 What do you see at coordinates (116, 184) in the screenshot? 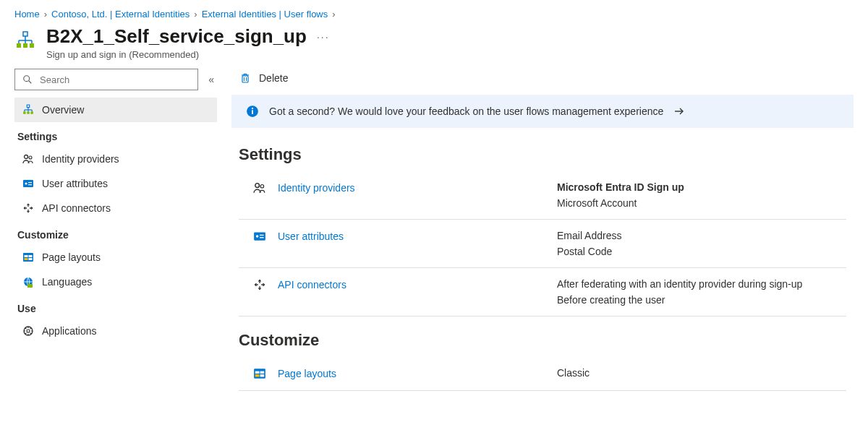
I see `sidebar-item-user-attributes: User attributes` at bounding box center [116, 184].